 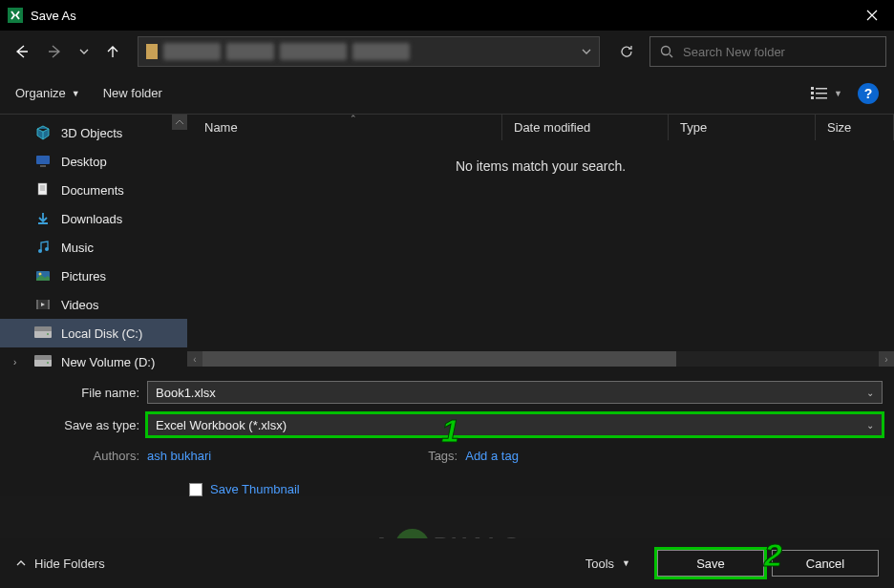 I want to click on scroll-right-button: ›, so click(x=886, y=359).